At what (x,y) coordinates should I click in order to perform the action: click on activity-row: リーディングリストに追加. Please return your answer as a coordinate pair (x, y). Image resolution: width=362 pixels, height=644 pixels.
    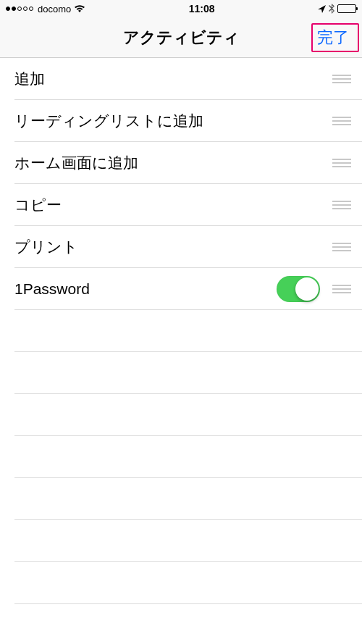
    Looking at the image, I should click on (181, 121).